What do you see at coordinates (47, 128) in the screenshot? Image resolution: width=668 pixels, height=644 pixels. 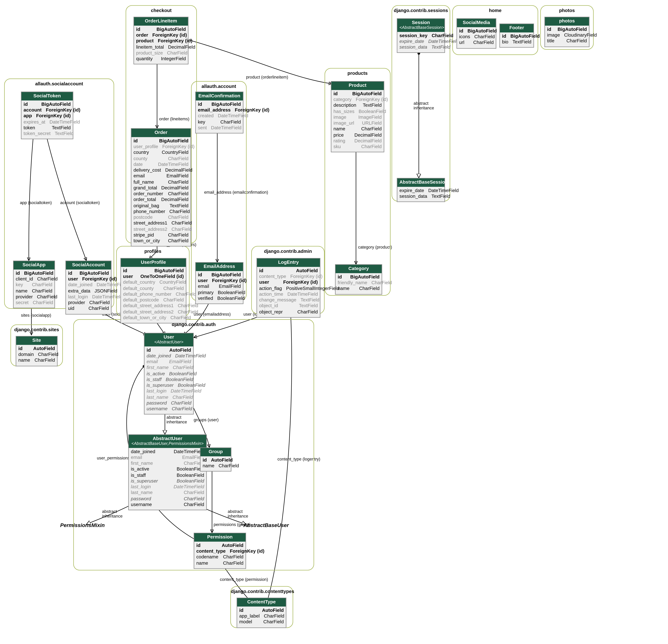 I see `field-row: tokenTextField` at bounding box center [47, 128].